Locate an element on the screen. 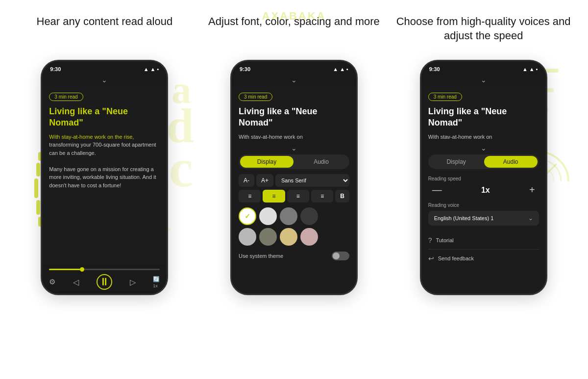 The height and width of the screenshot is (379, 588). bold-btn: B is located at coordinates (342, 196).